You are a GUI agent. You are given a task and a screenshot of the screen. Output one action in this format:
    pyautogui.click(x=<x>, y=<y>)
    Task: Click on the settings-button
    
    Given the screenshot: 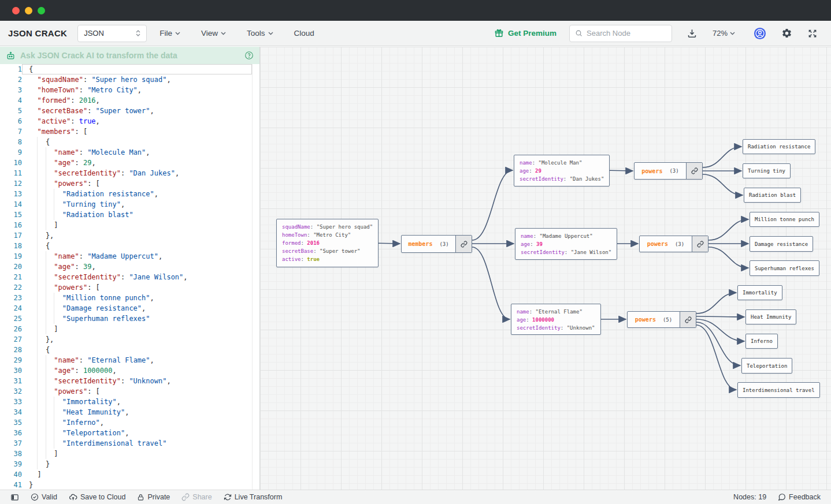 What is the action you would take?
    pyautogui.click(x=787, y=33)
    